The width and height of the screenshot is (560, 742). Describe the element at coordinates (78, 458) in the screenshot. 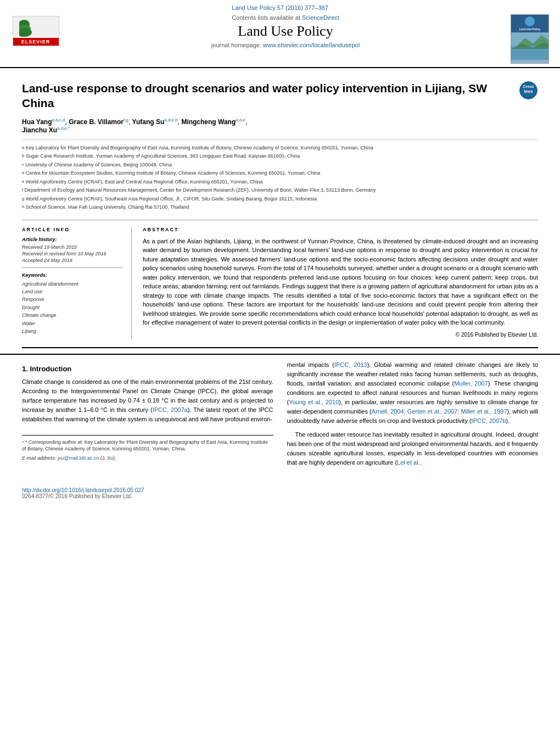

I see `email-link: jxu@mail.kib.ac.cn` at that location.